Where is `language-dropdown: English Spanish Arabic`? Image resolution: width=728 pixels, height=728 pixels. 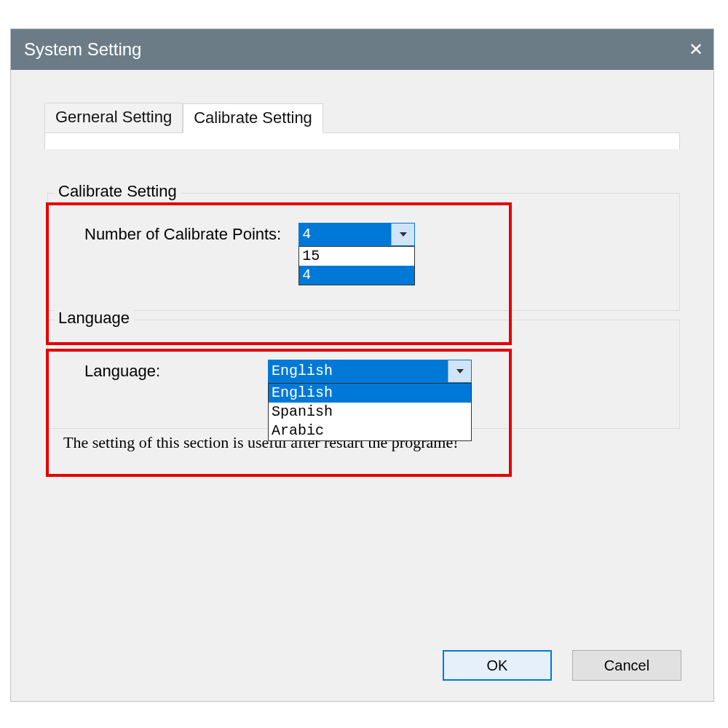
language-dropdown: English Spanish Arabic is located at coordinates (370, 412).